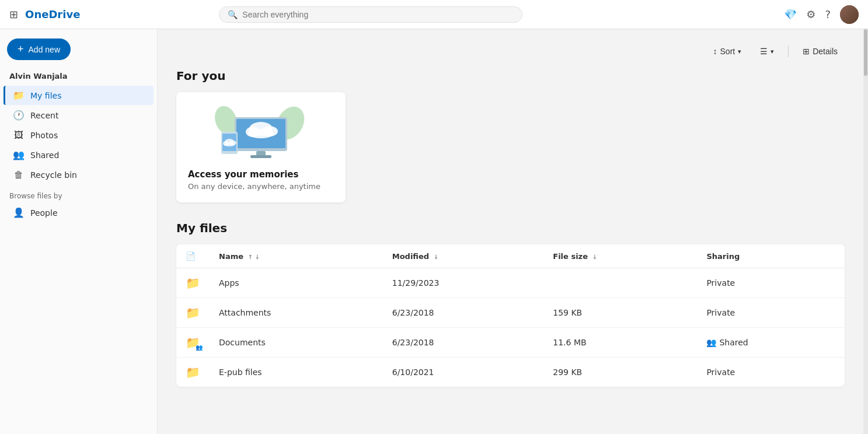  Describe the element at coordinates (436, 257) in the screenshot. I see `modified-sort-icon: ↓` at that location.